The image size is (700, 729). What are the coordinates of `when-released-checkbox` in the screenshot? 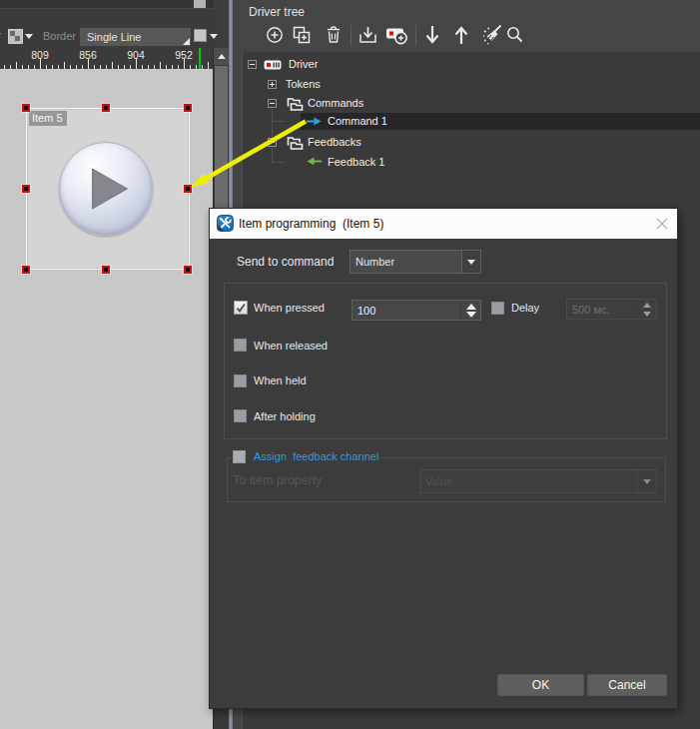 It's located at (240, 346).